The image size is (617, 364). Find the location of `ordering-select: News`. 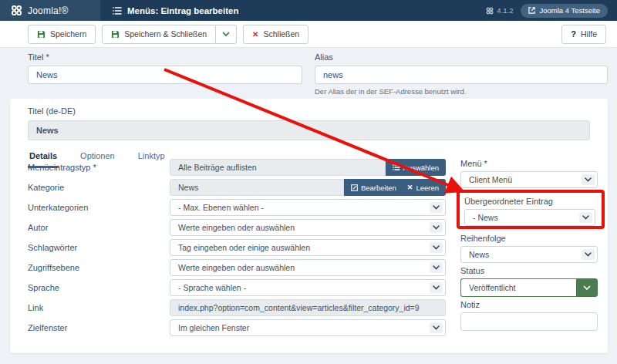

ordering-select: News is located at coordinates (529, 254).